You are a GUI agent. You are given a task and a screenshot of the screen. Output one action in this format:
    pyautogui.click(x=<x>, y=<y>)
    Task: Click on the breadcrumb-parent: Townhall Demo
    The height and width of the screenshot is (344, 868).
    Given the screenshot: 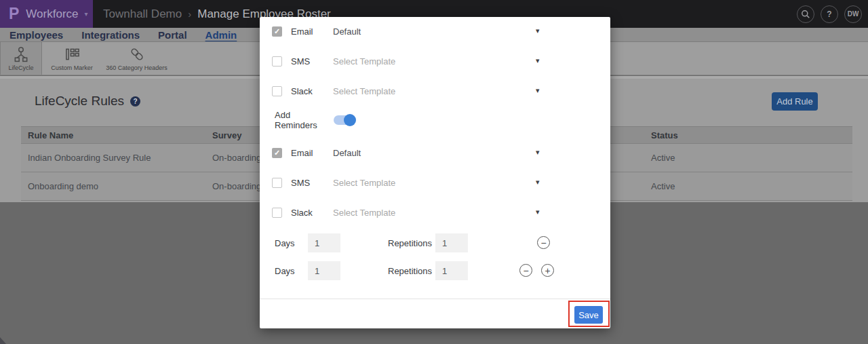 What is the action you would take?
    pyautogui.click(x=142, y=14)
    